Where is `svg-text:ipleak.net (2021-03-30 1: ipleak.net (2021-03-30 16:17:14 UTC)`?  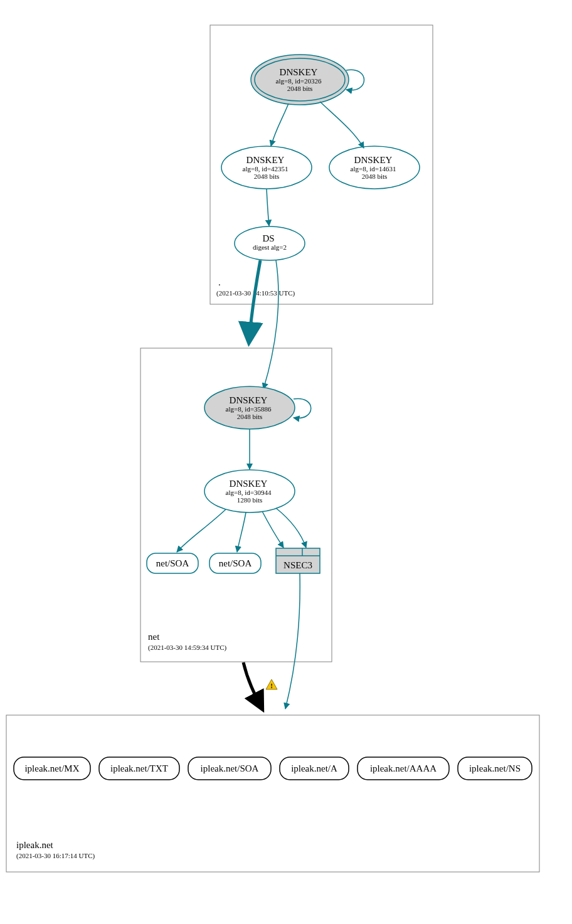
svg-text:ipleak.net (2021-03-30 1: ipleak.net (2021-03-30 16:17:14 UTC) is located at coordinates (56, 849).